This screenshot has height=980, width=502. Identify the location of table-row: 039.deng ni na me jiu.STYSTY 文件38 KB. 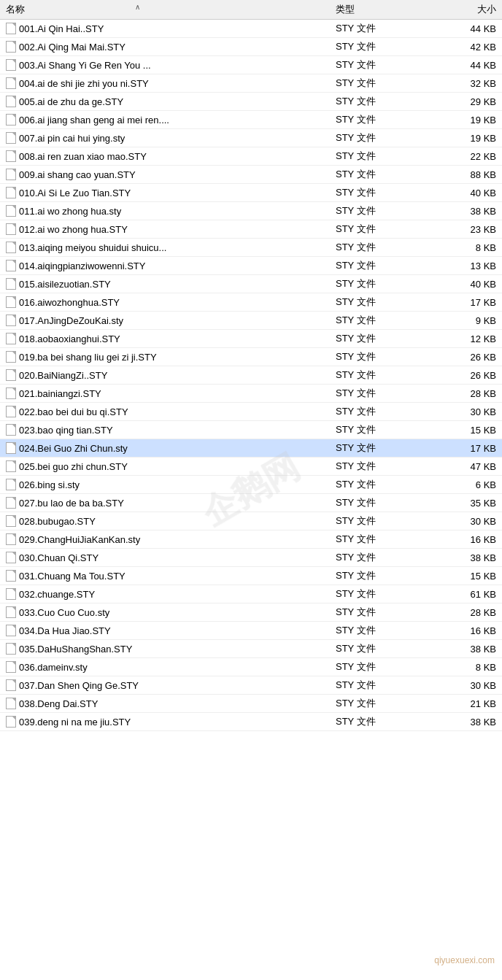
(251, 722).